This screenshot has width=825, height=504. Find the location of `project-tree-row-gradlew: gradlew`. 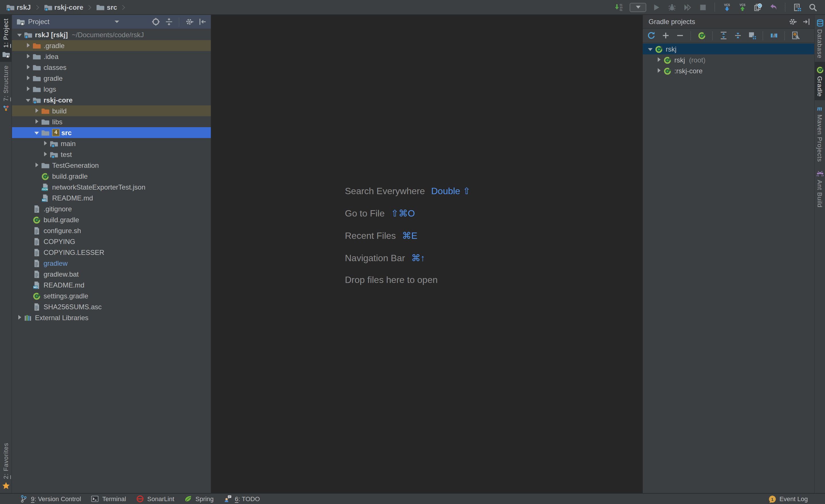

project-tree-row-gradlew: gradlew is located at coordinates (111, 263).